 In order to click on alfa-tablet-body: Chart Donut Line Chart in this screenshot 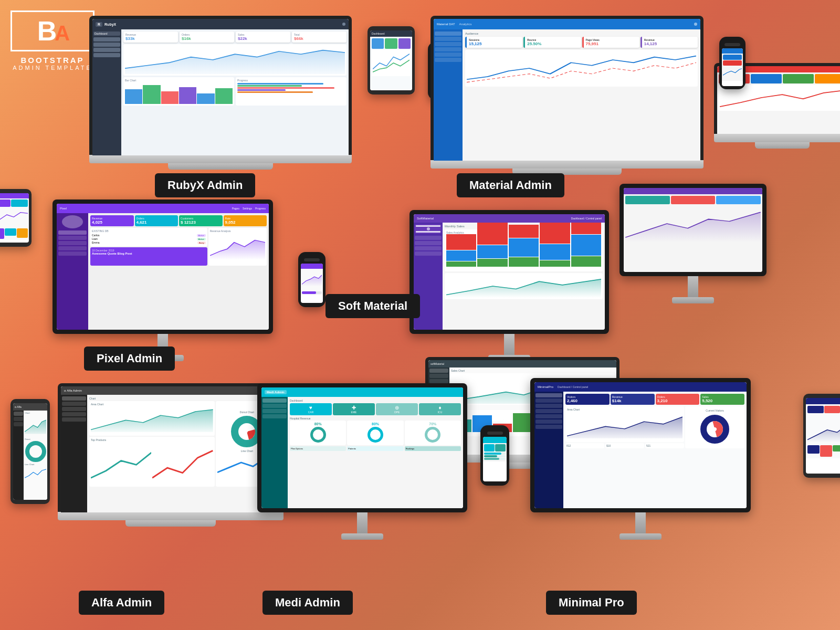, I will do `click(30, 455)`.